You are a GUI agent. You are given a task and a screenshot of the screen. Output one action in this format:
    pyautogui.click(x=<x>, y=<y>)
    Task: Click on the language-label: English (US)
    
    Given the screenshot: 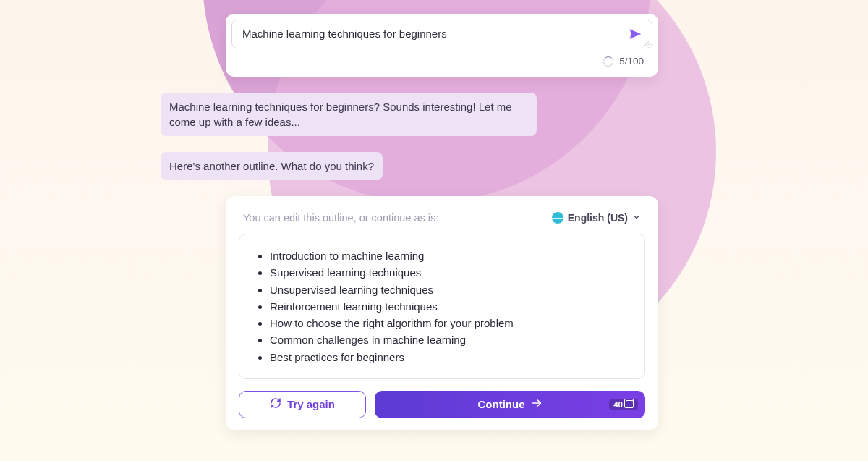 What is the action you would take?
    pyautogui.click(x=597, y=218)
    